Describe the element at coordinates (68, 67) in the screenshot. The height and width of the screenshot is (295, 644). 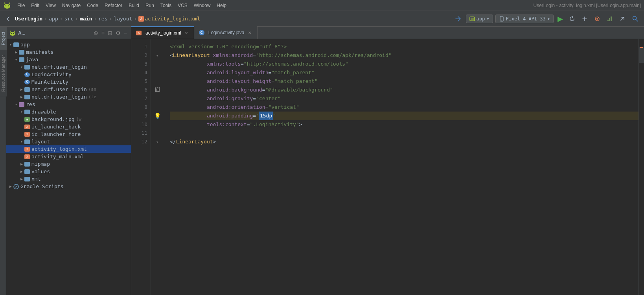
I see `tree-item-package-main: ▾ net.drf.user_login` at that location.